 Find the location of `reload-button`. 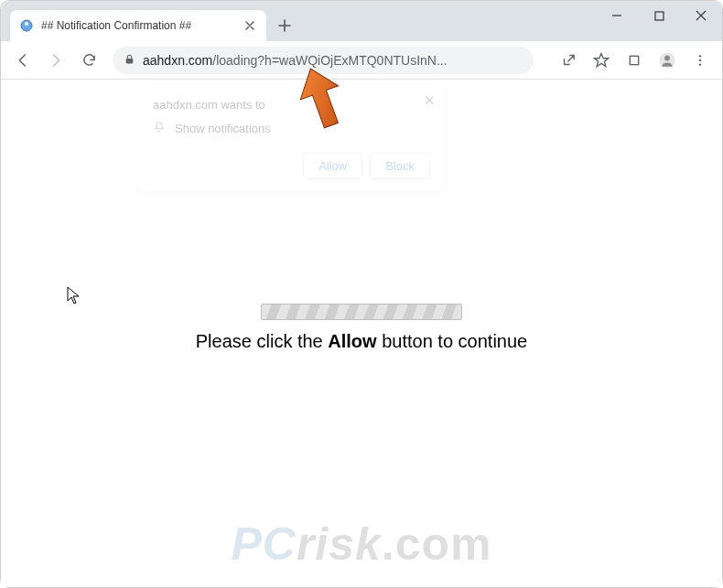

reload-button is located at coordinates (89, 60).